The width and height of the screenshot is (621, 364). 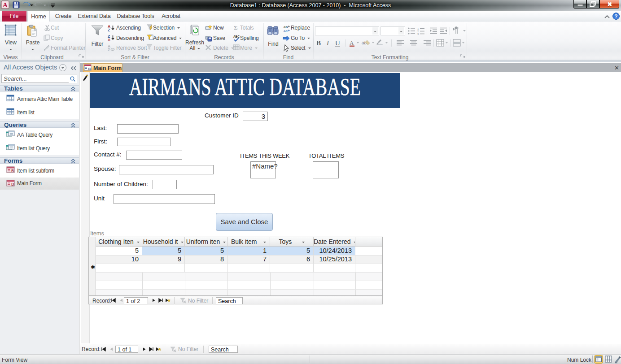 What do you see at coordinates (236, 28) in the screenshot?
I see `svg-text: Σ` at bounding box center [236, 28].